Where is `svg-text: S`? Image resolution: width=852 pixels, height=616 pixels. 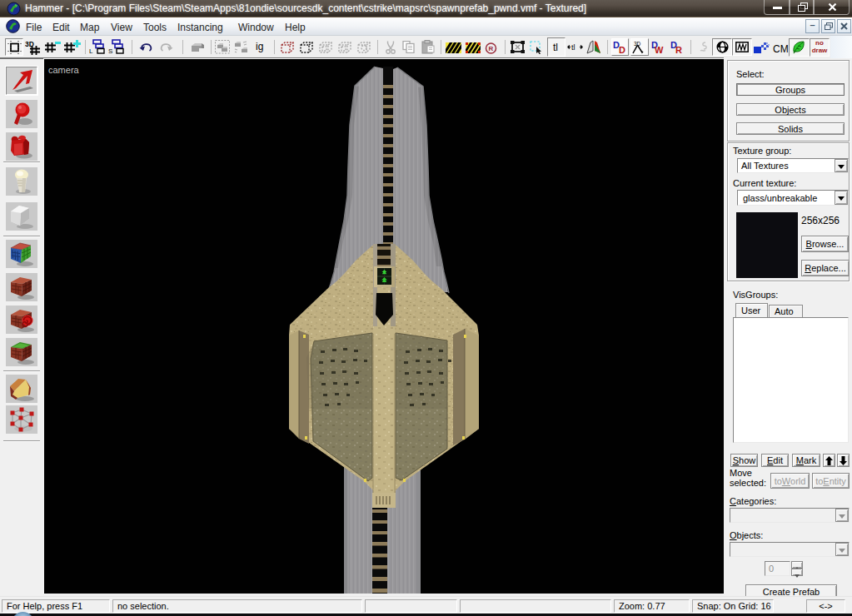 svg-text: S is located at coordinates (110, 52).